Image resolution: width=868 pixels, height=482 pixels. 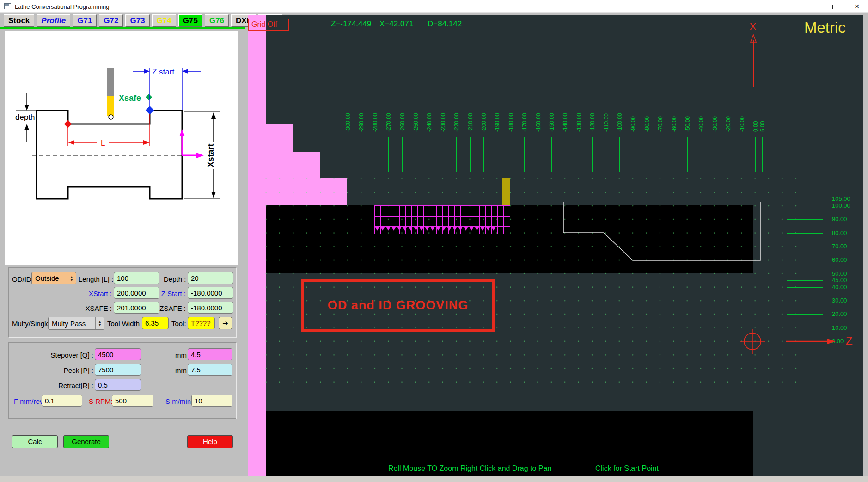 I want to click on ruler-label: -10.00, so click(x=742, y=124).